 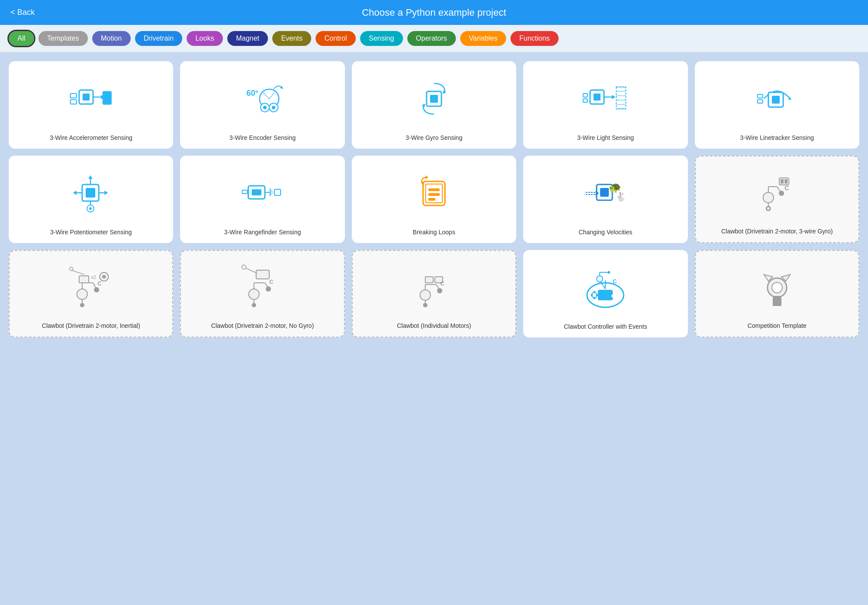 I want to click on card-label-velocities: Changing Velocities, so click(x=606, y=232).